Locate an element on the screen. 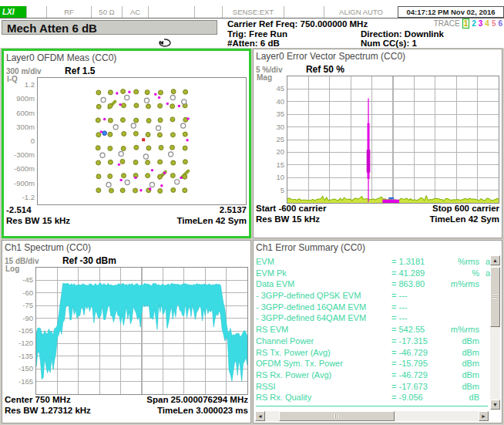 This screenshot has height=425, width=504. summary-unit: % is located at coordinates (461, 273).